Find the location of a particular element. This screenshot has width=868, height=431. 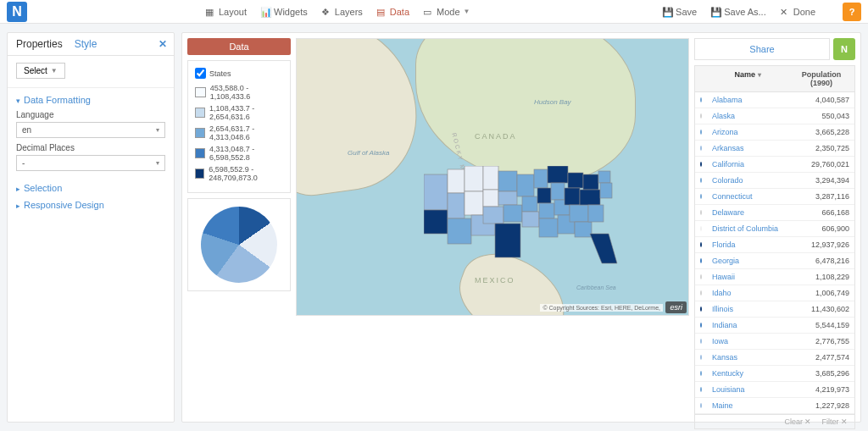

label-carib: Caribbean Sea is located at coordinates (597, 288).